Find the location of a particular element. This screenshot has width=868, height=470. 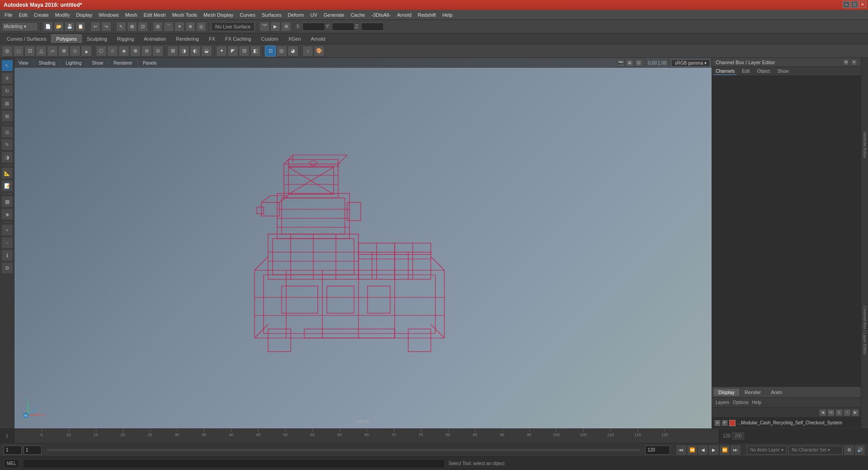

tool-universal: ⊞ is located at coordinates (7, 116).